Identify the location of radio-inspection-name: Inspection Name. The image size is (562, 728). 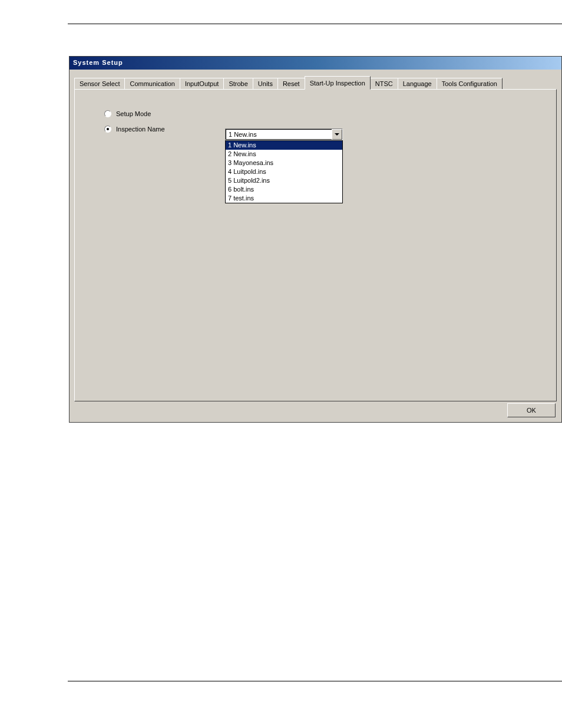
(134, 129).